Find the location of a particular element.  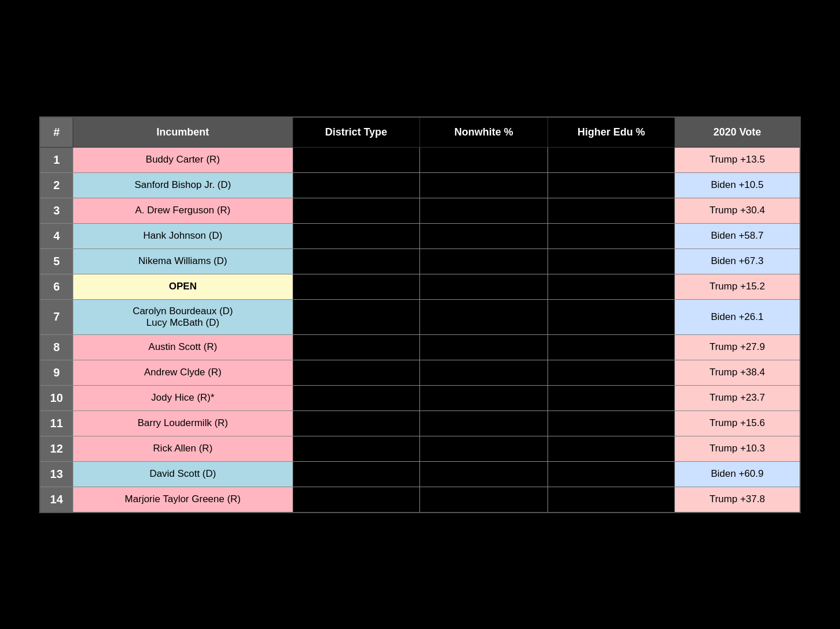

row-num-7: 7 is located at coordinates (57, 317).